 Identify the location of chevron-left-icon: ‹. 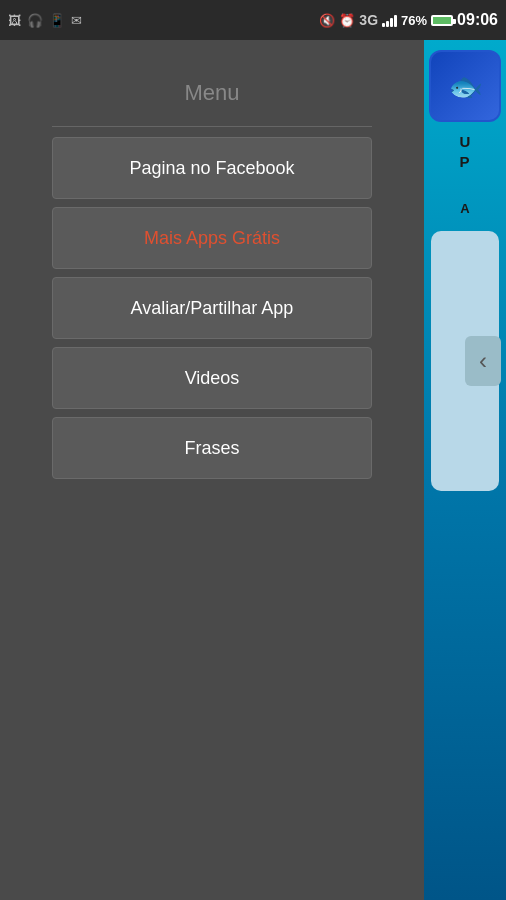
(483, 361).